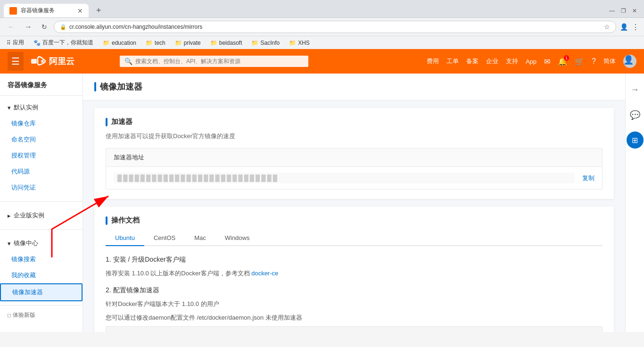  What do you see at coordinates (635, 115) in the screenshot?
I see `right-panel-chat-icon: 💬` at bounding box center [635, 115].